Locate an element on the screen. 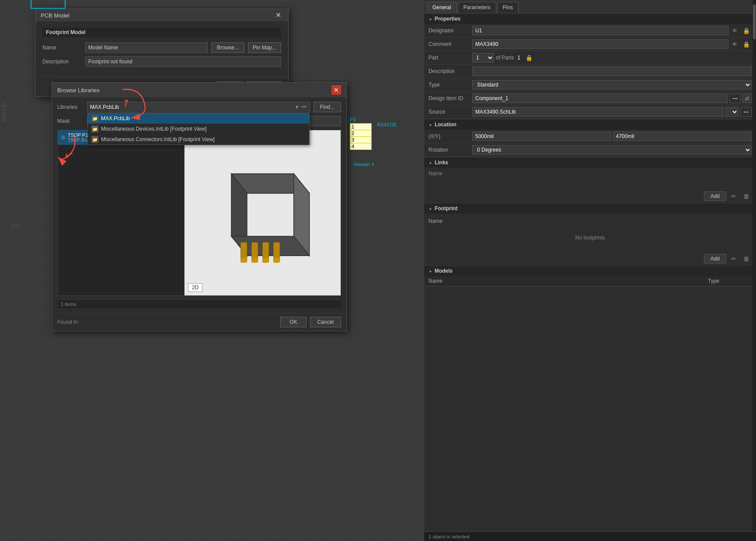 Image resolution: width=756 pixels, height=541 pixels. p3-box: 1 2 3 4 is located at coordinates (361, 136).